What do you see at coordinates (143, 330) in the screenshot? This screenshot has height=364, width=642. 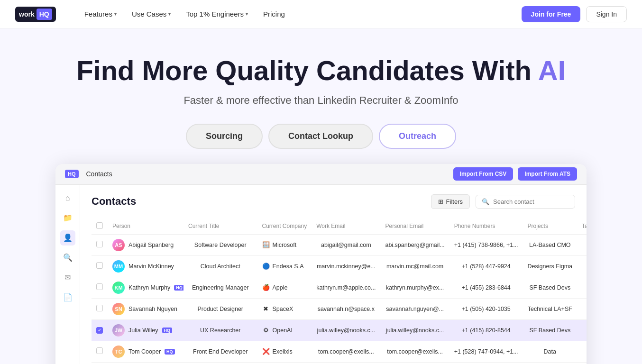 I see `person-name: Julia Willey` at bounding box center [143, 330].